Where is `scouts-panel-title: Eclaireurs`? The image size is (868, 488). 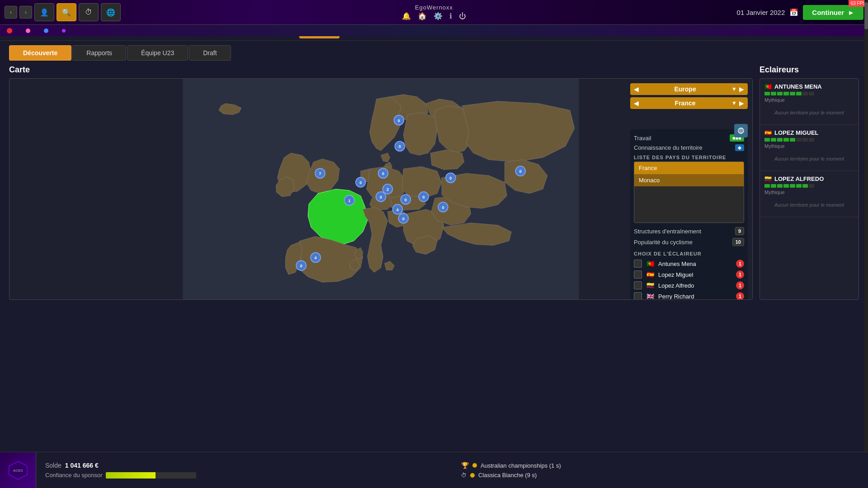
scouts-panel-title: Eclaireurs is located at coordinates (809, 70).